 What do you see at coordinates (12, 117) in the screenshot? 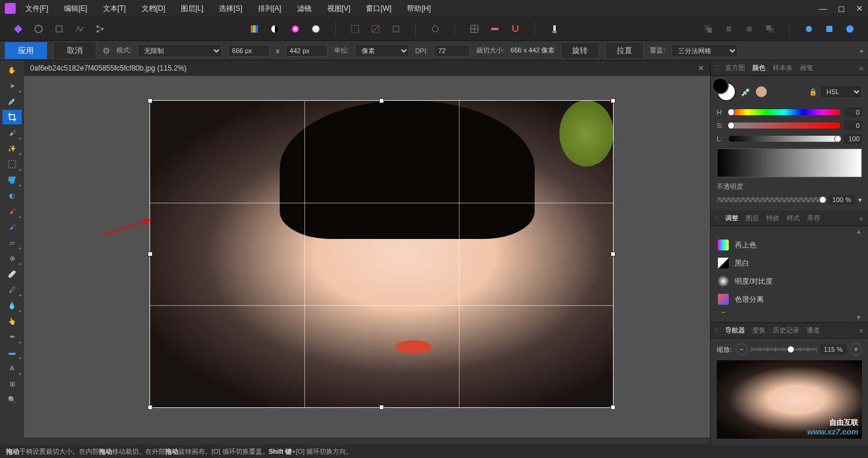
I see `crop-tool` at bounding box center [12, 117].